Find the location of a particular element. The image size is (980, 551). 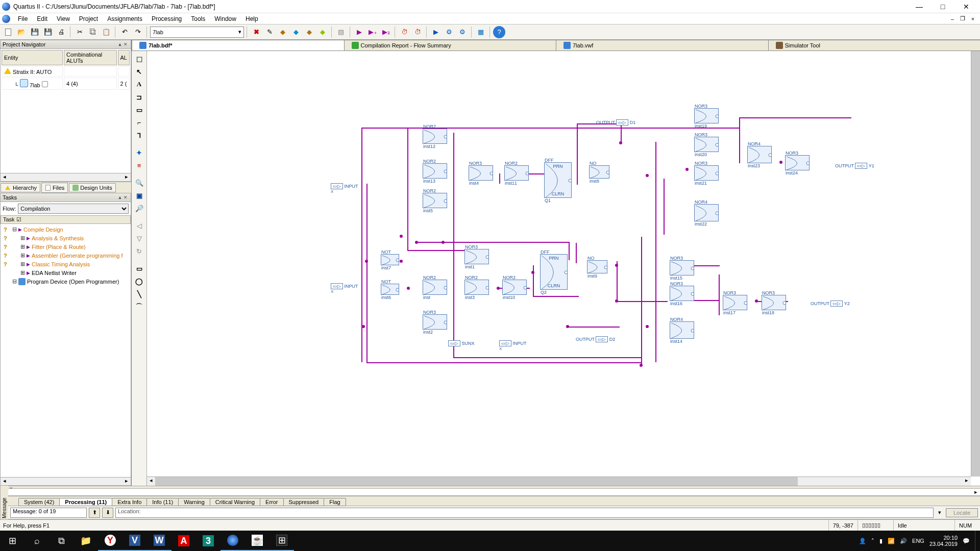

notifications-icon: 💬 is located at coordinates (966, 541).